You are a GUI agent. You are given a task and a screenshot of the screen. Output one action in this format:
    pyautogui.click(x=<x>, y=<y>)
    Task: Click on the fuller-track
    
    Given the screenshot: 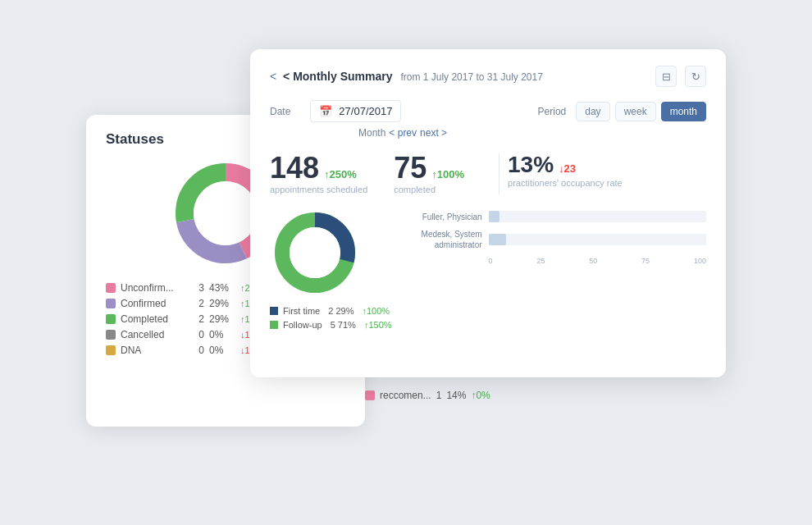 What is the action you would take?
    pyautogui.click(x=597, y=217)
    